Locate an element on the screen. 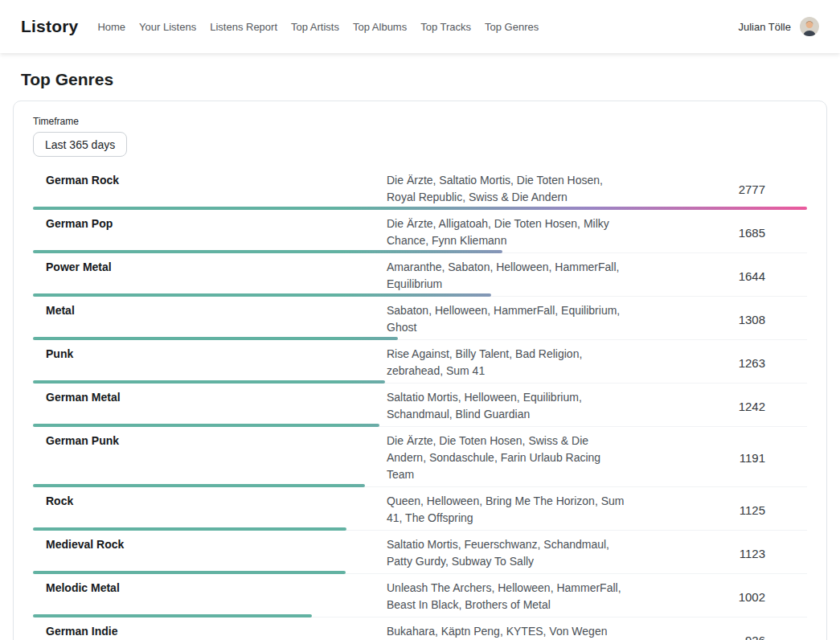 The image size is (840, 640). user-avatar is located at coordinates (809, 27).